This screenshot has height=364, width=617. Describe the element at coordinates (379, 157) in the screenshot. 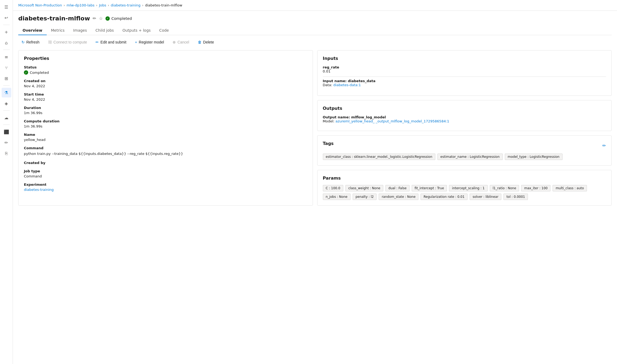

I see `tag-chip-0: estimator_class : sklearn.linear_model._…` at that location.